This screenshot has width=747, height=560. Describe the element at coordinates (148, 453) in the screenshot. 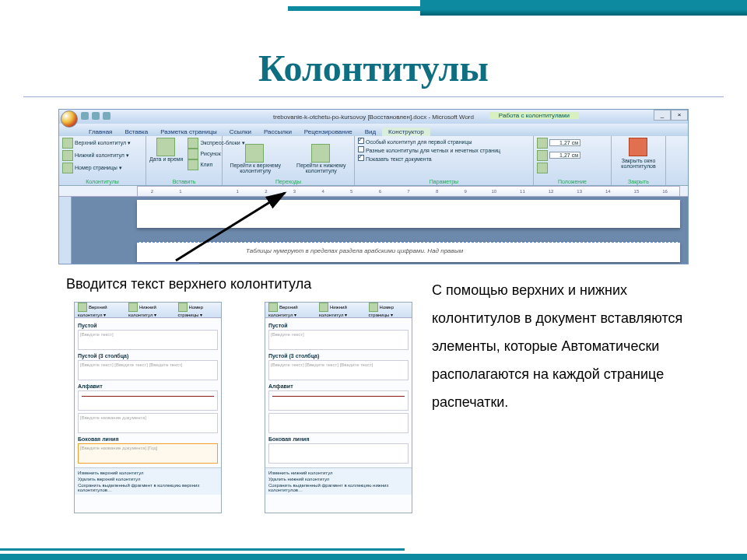

I see `gallery-item: [Введите название документа] [Год]` at that location.